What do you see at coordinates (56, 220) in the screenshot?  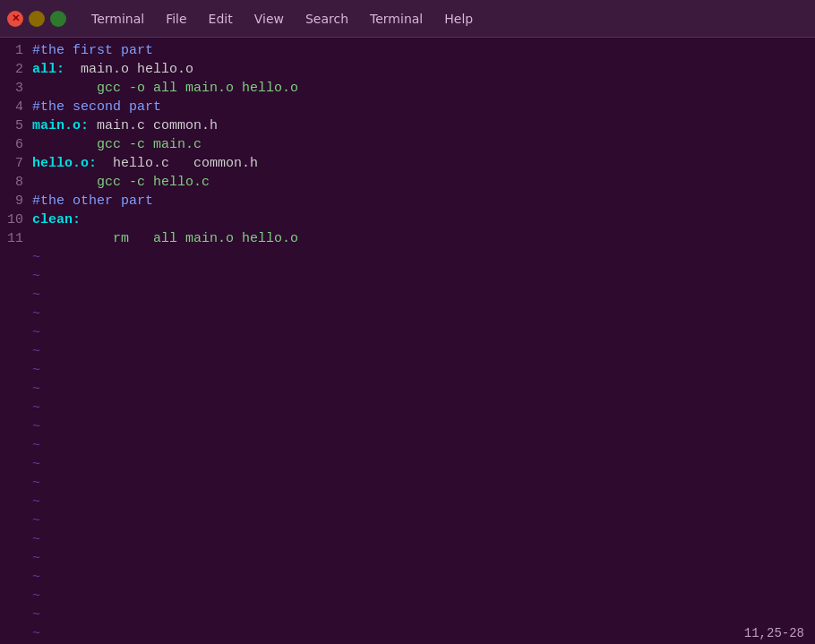 I see `line-content-10: clean:` at bounding box center [56, 220].